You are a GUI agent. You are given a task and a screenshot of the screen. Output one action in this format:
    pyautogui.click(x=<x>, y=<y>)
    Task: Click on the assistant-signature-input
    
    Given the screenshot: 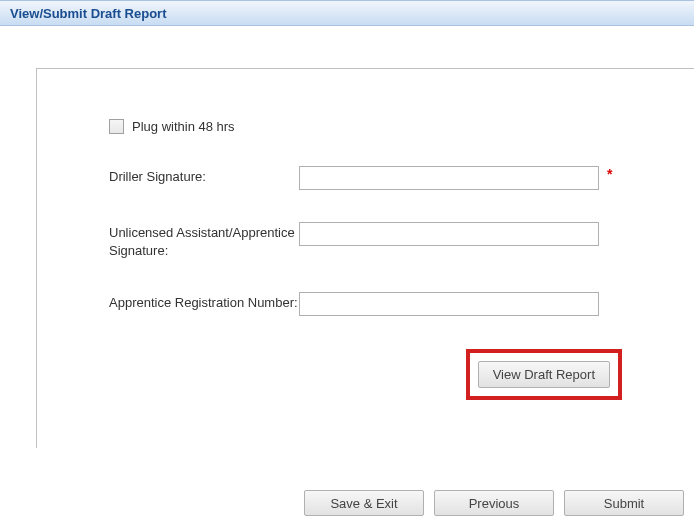 What is the action you would take?
    pyautogui.click(x=449, y=234)
    